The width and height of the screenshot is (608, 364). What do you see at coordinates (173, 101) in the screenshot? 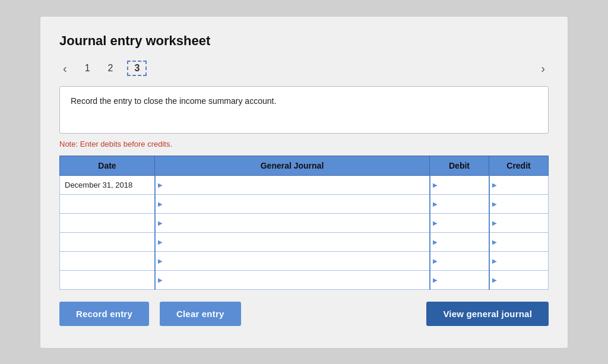
I see `instruction-text: Record the entry to close the income sum…` at bounding box center [173, 101].